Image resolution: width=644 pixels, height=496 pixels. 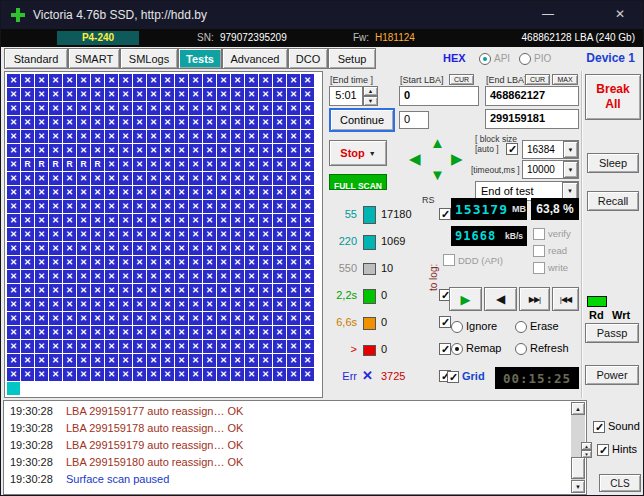 What do you see at coordinates (200, 58) in the screenshot?
I see `tab-tests: Tests` at bounding box center [200, 58].